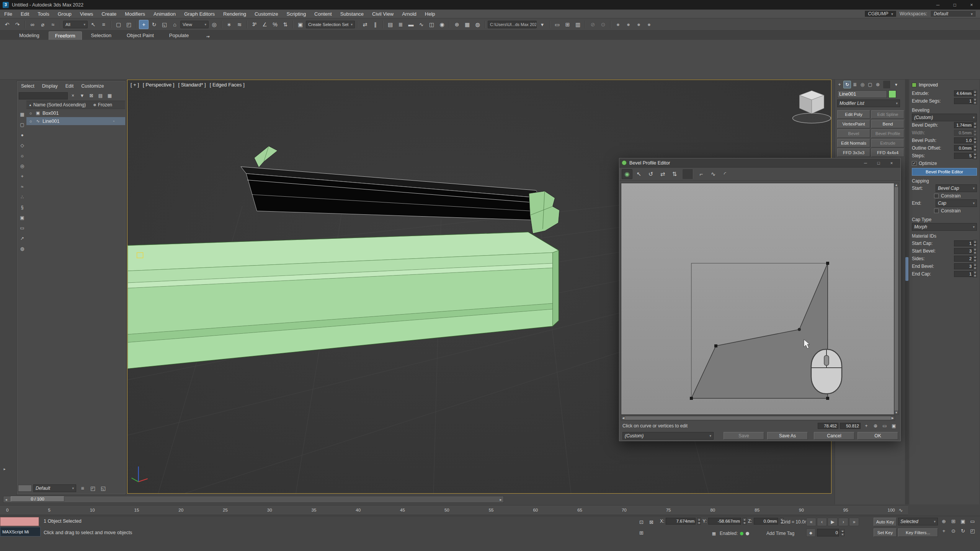 This screenshot has width=980, height=551. I want to click on selection-lock-toggle-icon: ⊠, so click(652, 522).